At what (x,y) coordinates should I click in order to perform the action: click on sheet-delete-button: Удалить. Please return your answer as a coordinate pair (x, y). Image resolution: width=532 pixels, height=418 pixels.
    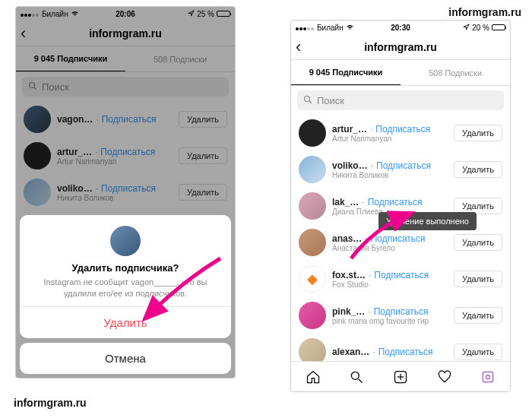
    Looking at the image, I should click on (125, 322).